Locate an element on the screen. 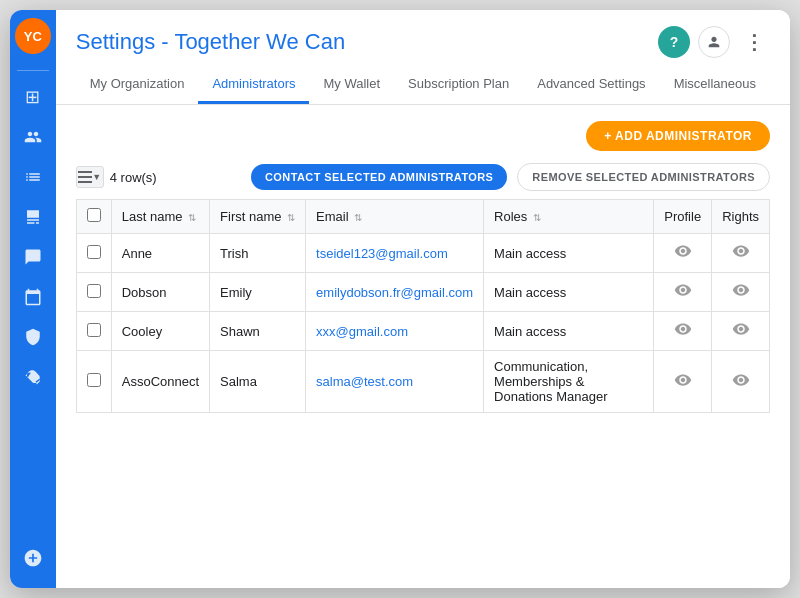 This screenshot has width=800, height=598. chart-icon is located at coordinates (33, 177).